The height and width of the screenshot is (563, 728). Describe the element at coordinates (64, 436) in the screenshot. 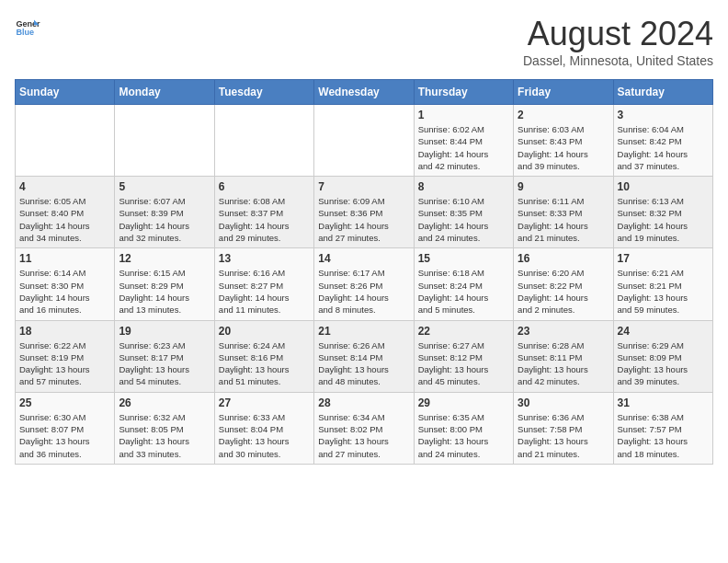

I see `day-info: Sunrise: 6:30 AM Sunset: 8:07 PM Dayligh…` at that location.